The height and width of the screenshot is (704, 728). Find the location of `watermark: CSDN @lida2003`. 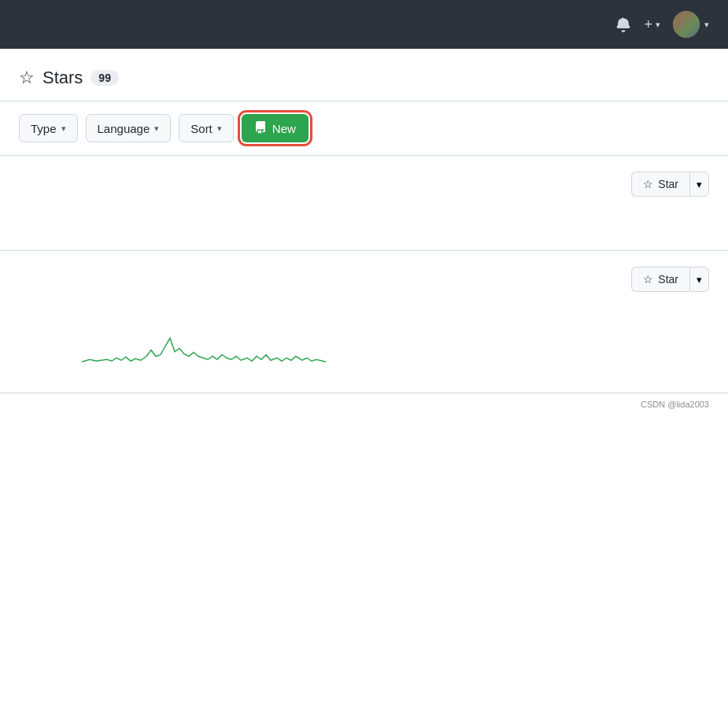

watermark: CSDN @lida2003 is located at coordinates (364, 407).